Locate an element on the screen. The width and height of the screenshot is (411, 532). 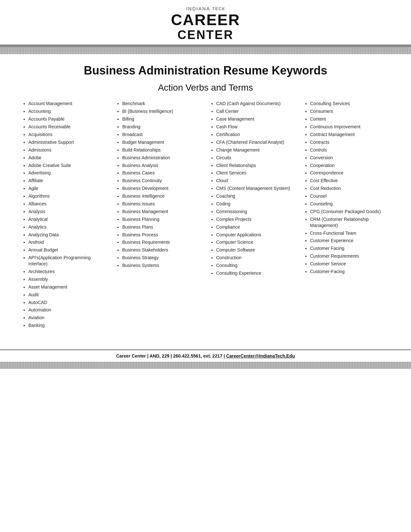
list-item: Computer Applications is located at coordinates (255, 235).